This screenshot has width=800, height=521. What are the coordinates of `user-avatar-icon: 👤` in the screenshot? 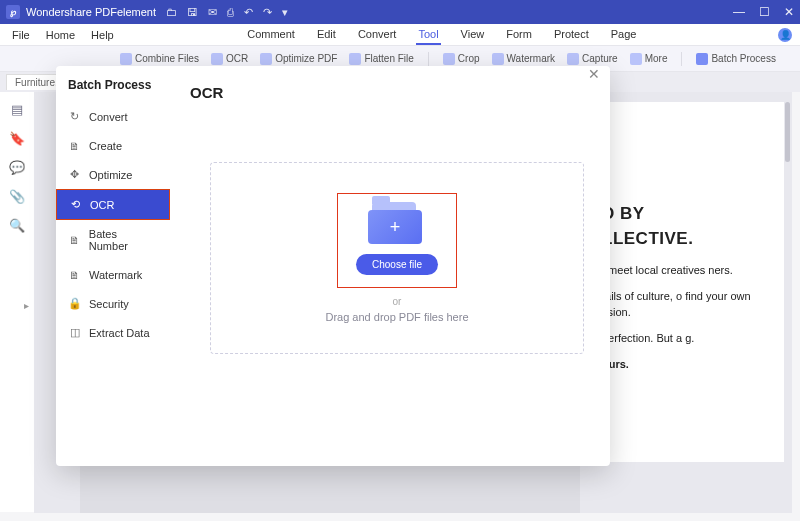 It's located at (785, 35).